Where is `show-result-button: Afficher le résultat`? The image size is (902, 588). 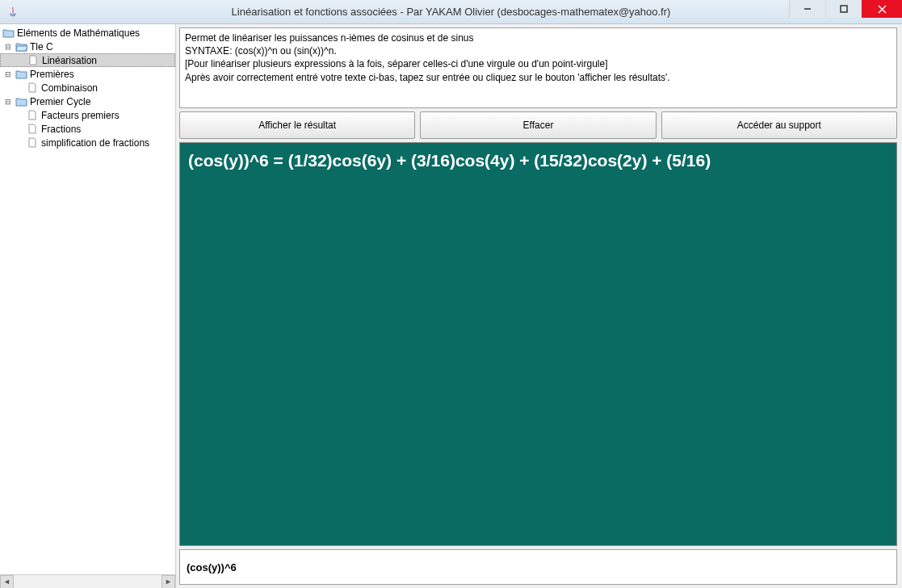 show-result-button: Afficher le résultat is located at coordinates (297, 125).